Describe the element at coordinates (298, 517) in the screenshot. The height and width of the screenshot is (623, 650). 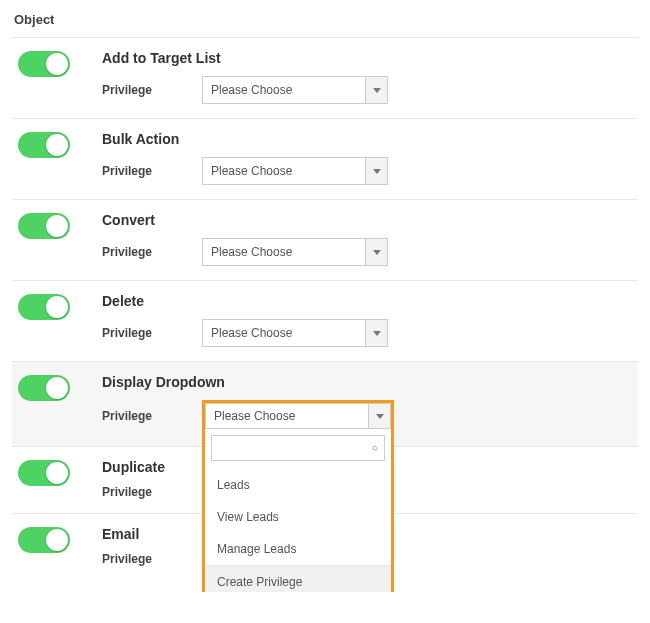
I see `dropdown-option-view-leads: View Leads` at that location.